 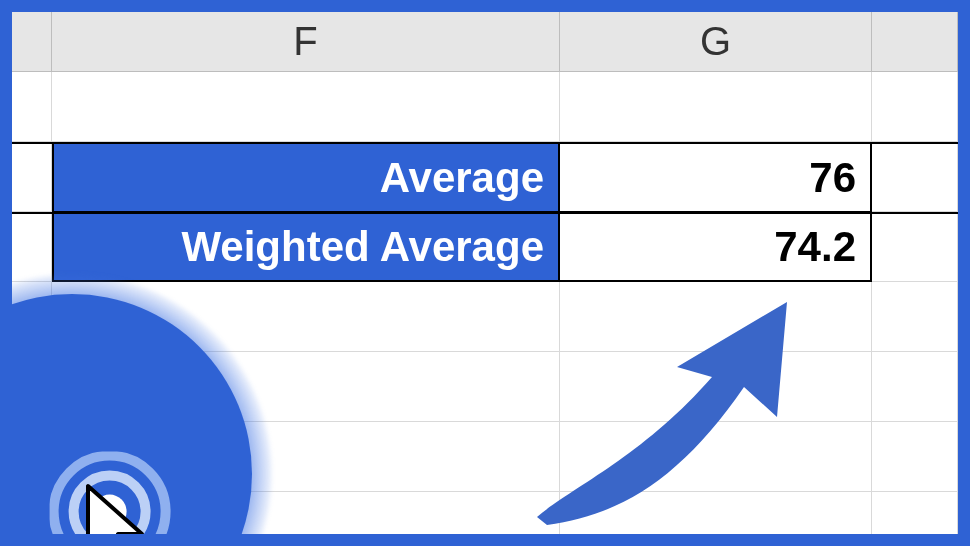 What do you see at coordinates (485, 107) in the screenshot?
I see `row-blank-top` at bounding box center [485, 107].